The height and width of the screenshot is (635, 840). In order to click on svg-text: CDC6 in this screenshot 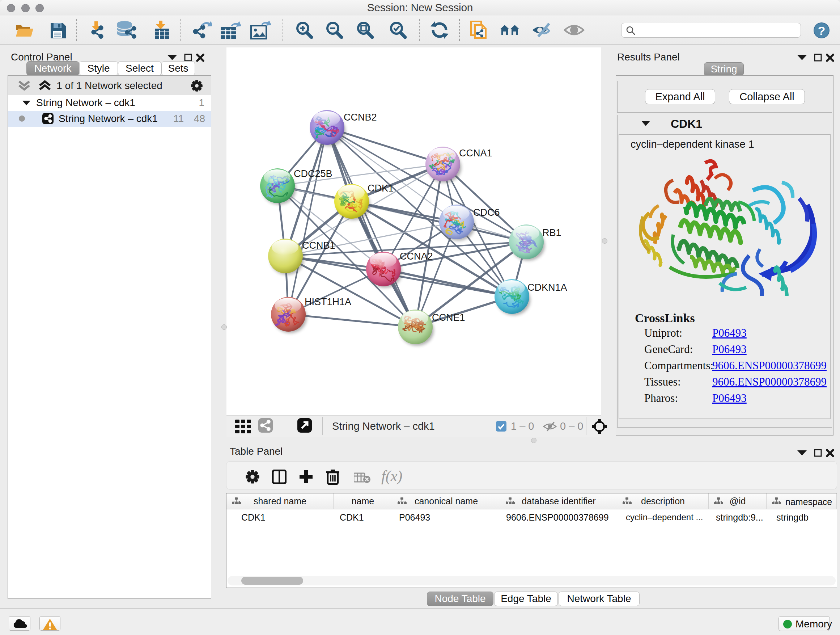, I will do `click(487, 213)`.